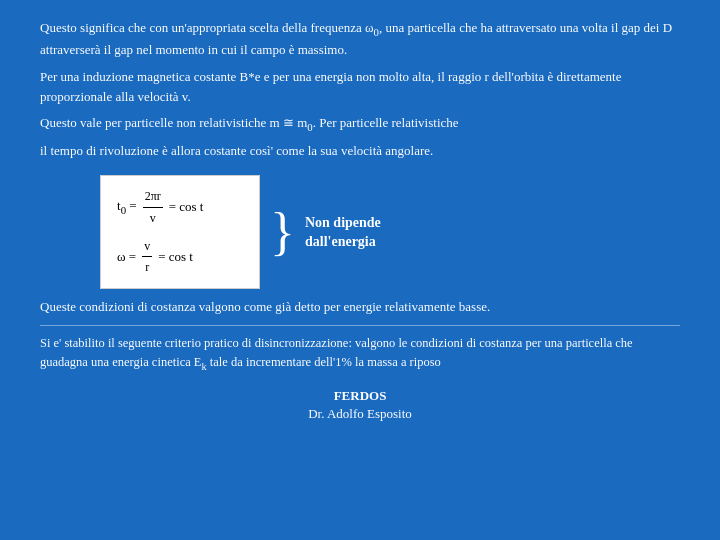 This screenshot has width=720, height=540. I want to click on non-dipende-label: Non dipendedall'energia, so click(343, 232).